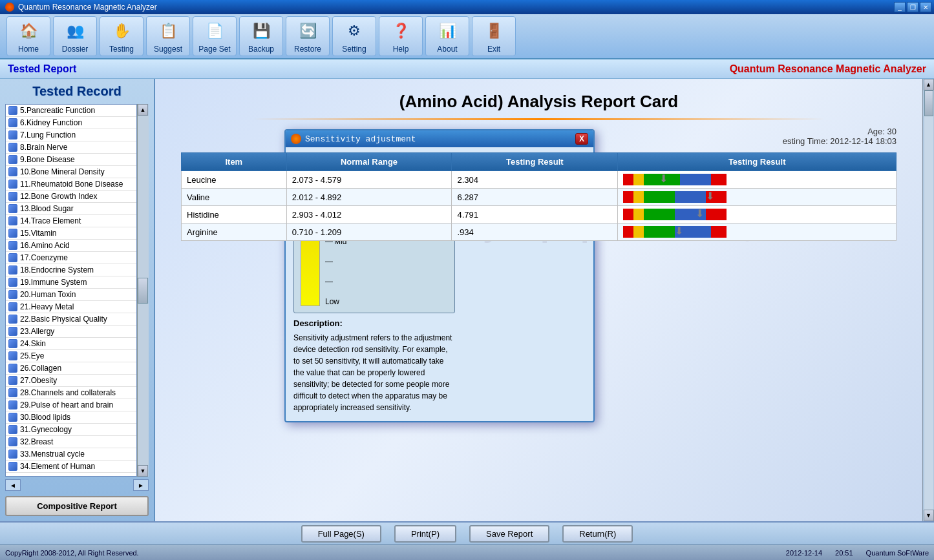 The height and width of the screenshot is (560, 934). I want to click on sidebar-item-5: 10.Bone Mineral Density, so click(71, 172).